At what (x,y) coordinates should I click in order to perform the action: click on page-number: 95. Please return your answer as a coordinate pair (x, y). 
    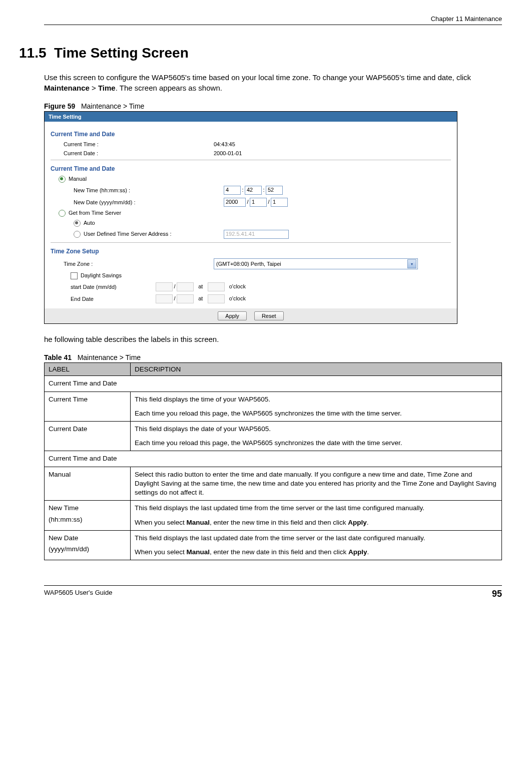
    Looking at the image, I should click on (497, 594).